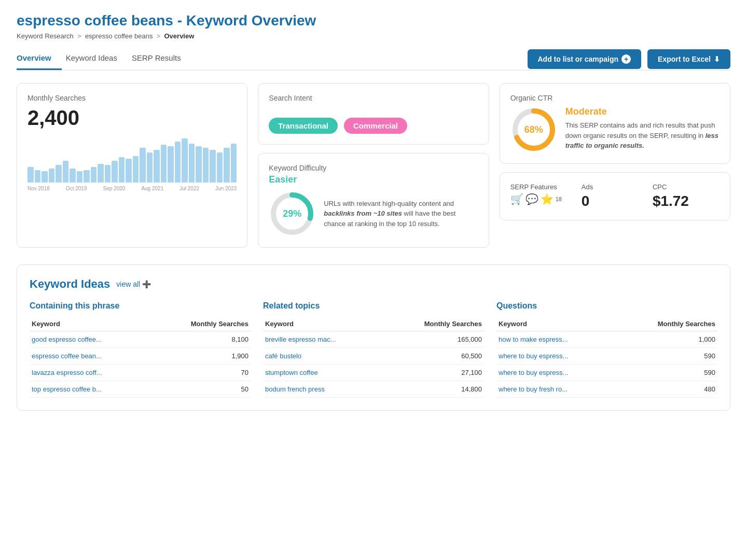 Image resolution: width=747 pixels, height=560 pixels. Describe the element at coordinates (324, 373) in the screenshot. I see `keyword-cell: stumptown coffee` at that location.